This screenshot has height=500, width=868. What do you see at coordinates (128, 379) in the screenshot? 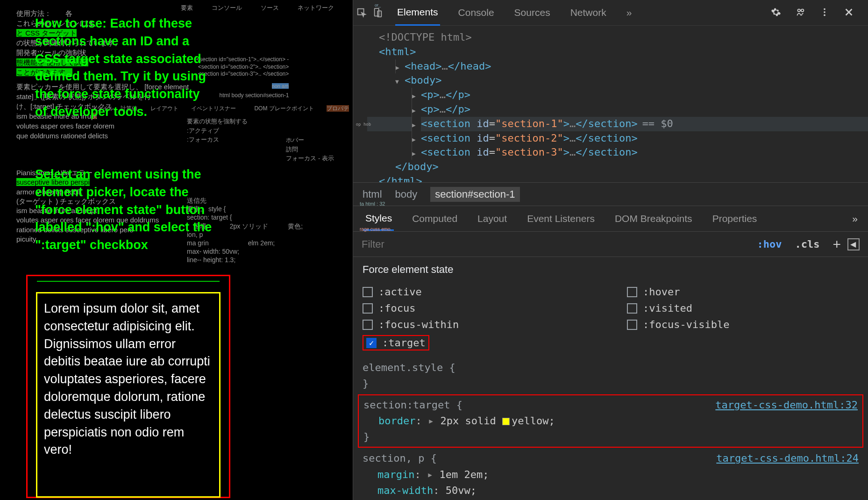
I see `lorem-text: Lorem ipsum dolor sit, amet consectetur …` at bounding box center [128, 379].